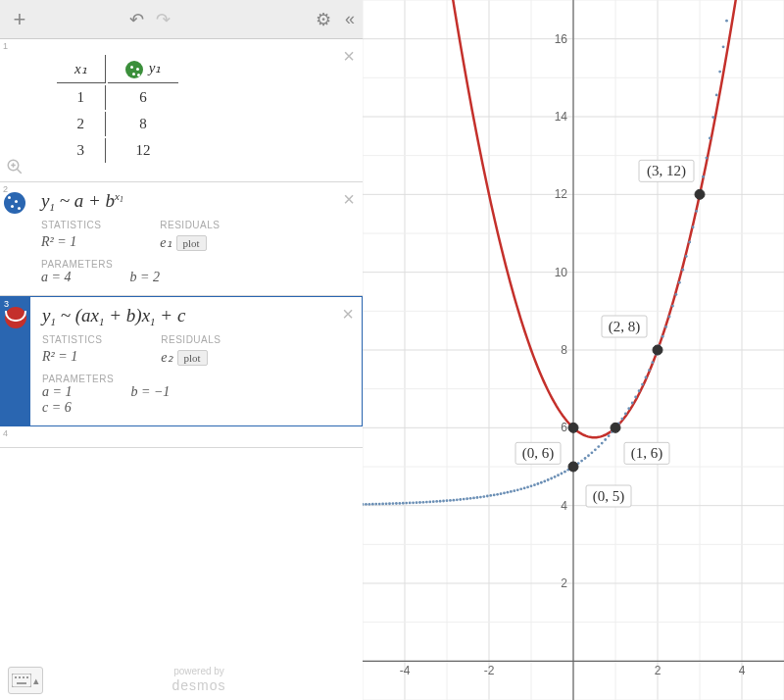 This screenshot has height=700, width=784. Describe the element at coordinates (647, 453) in the screenshot. I see `point-label: (1, 6)` at that location.